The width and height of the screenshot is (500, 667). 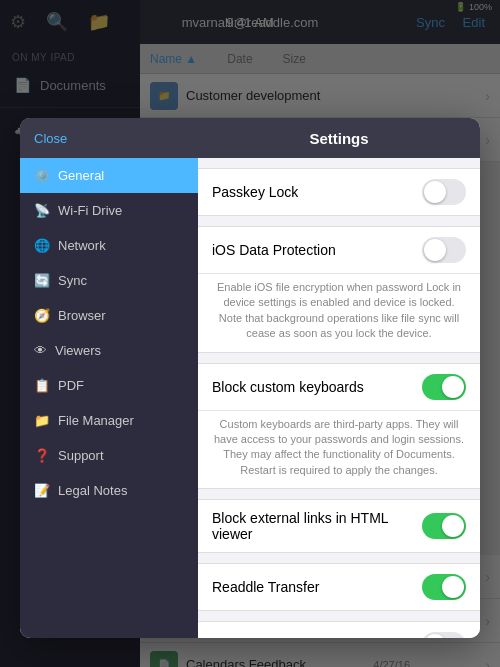 I want to click on nav-item-label: Viewers, so click(x=78, y=350).